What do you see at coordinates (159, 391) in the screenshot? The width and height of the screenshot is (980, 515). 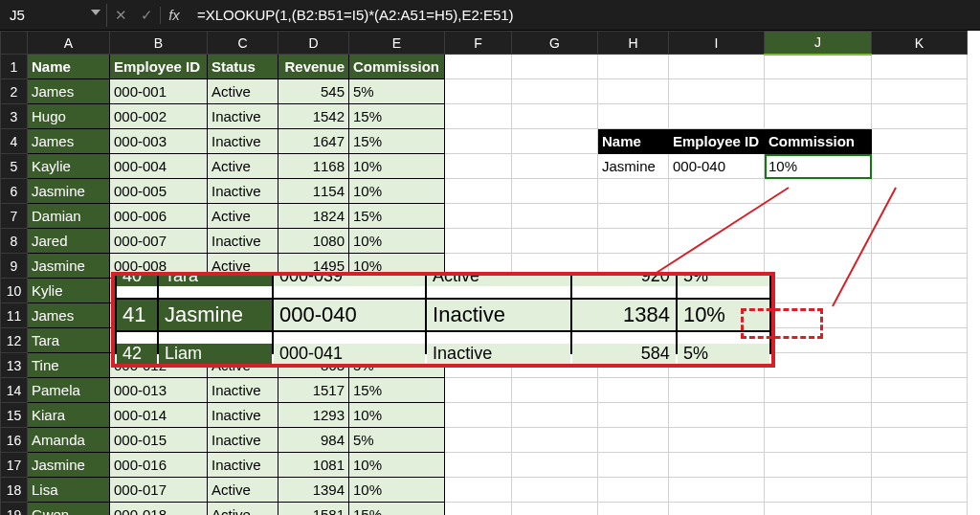 I see `cell-emp: 000-013` at bounding box center [159, 391].